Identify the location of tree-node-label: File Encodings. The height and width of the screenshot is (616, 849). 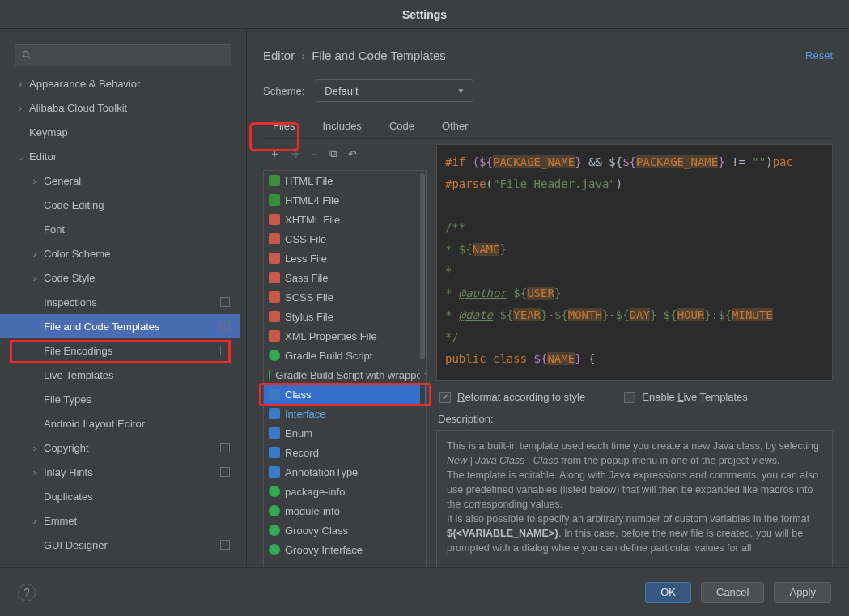
(78, 351).